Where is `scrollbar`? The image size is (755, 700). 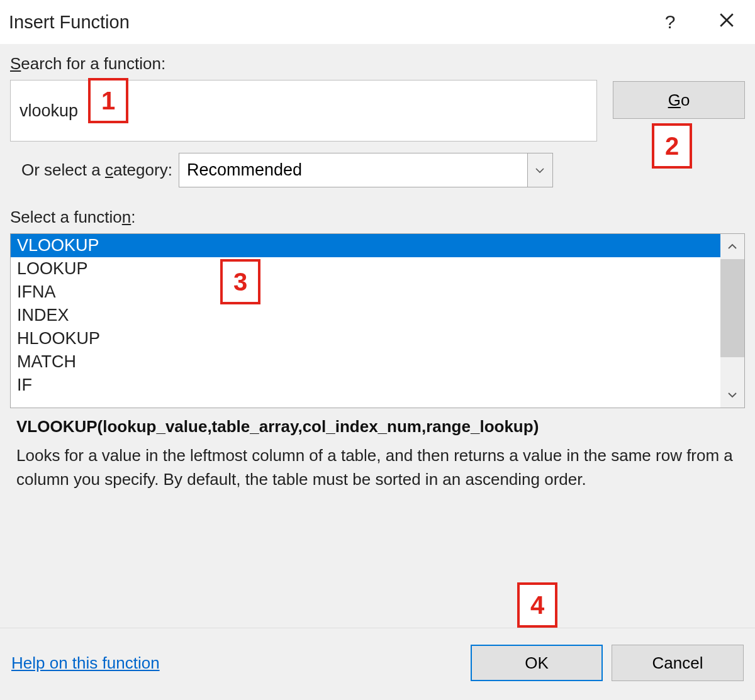 scrollbar is located at coordinates (732, 321).